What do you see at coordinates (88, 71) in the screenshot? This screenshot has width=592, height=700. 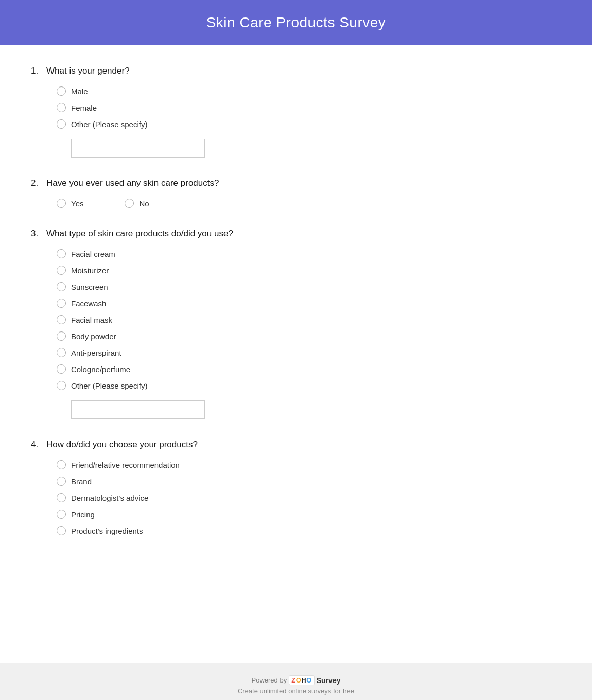 I see `question-1-text: What is your gender?` at bounding box center [88, 71].